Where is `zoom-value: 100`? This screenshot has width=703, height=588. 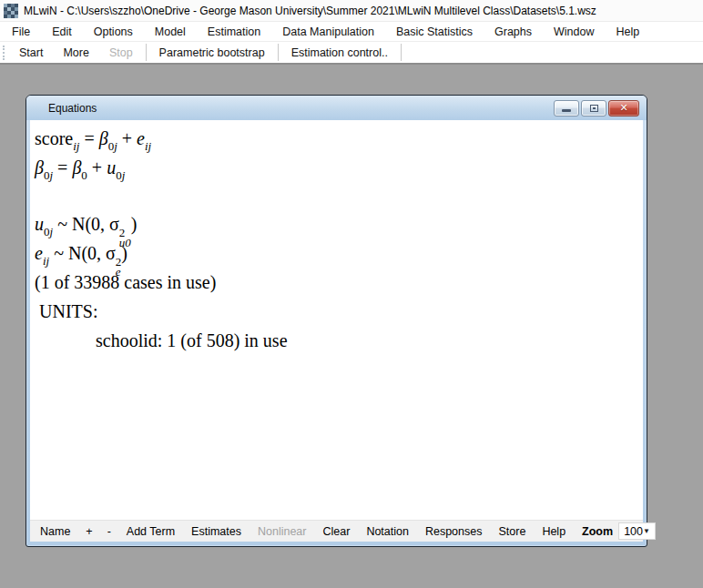
zoom-value: 100 is located at coordinates (634, 532).